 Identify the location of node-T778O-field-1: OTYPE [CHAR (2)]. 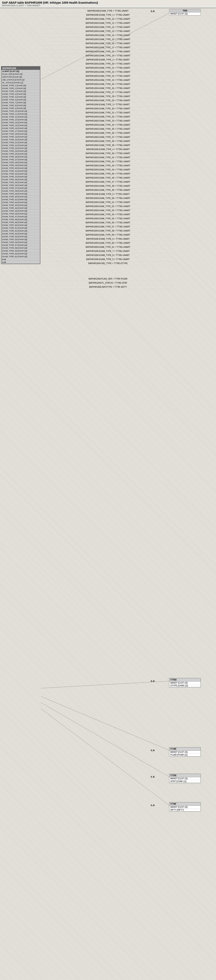
(185, 686).